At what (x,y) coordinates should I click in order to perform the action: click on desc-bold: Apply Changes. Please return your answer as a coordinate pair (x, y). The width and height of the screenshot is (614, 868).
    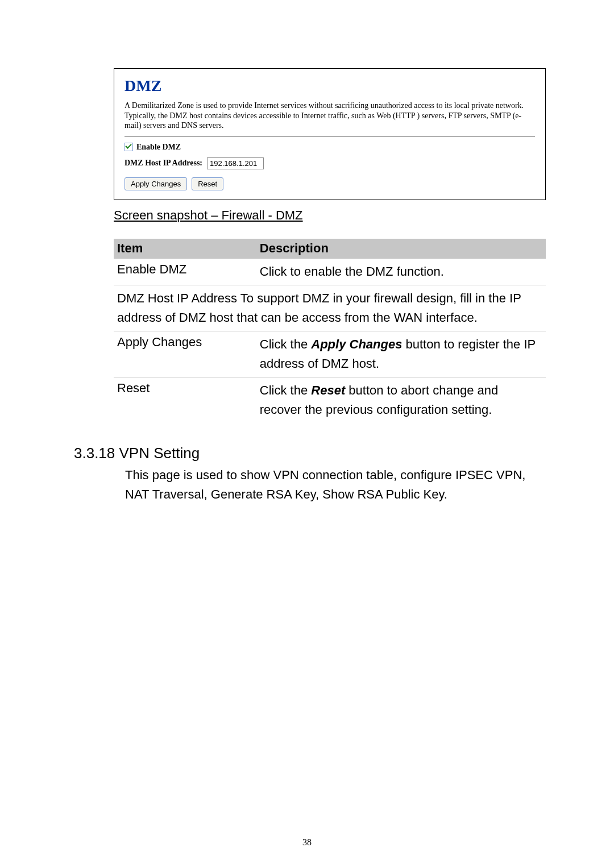
    Looking at the image, I should click on (356, 344).